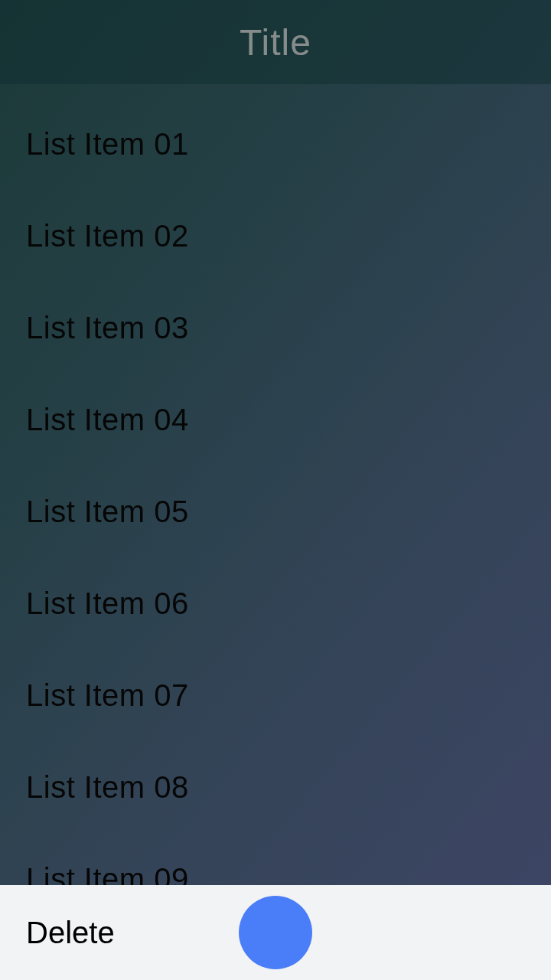 The image size is (551, 980). Describe the element at coordinates (276, 695) in the screenshot. I see `list-item: List Item 07` at that location.